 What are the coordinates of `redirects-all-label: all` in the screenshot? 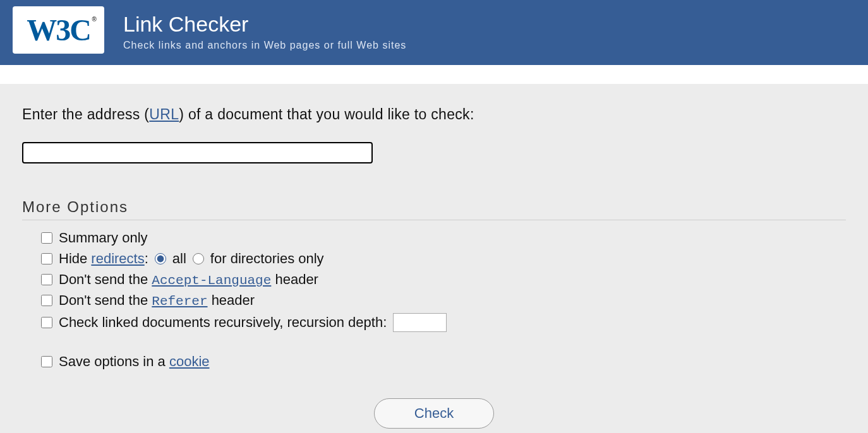 It's located at (179, 259).